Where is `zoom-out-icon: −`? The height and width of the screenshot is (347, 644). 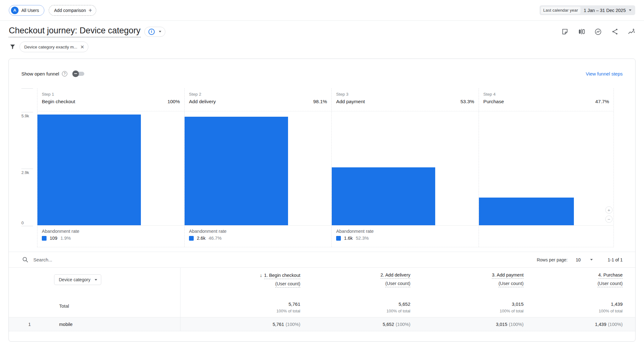 zoom-out-icon: − is located at coordinates (609, 219).